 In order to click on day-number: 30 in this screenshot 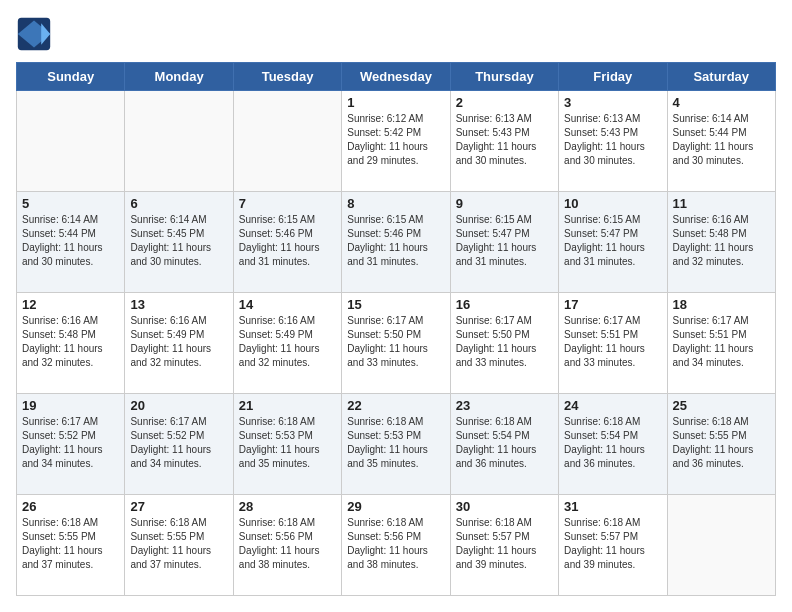, I will do `click(504, 506)`.